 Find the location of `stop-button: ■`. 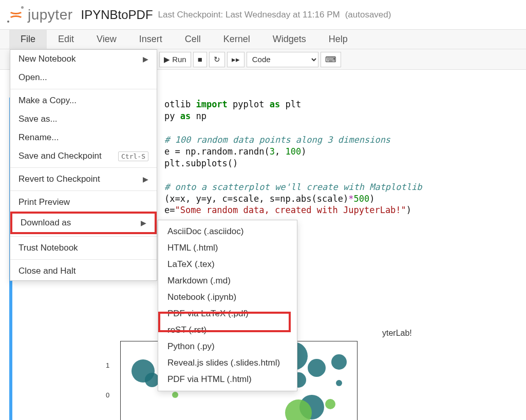

stop-button: ■ is located at coordinates (200, 60).